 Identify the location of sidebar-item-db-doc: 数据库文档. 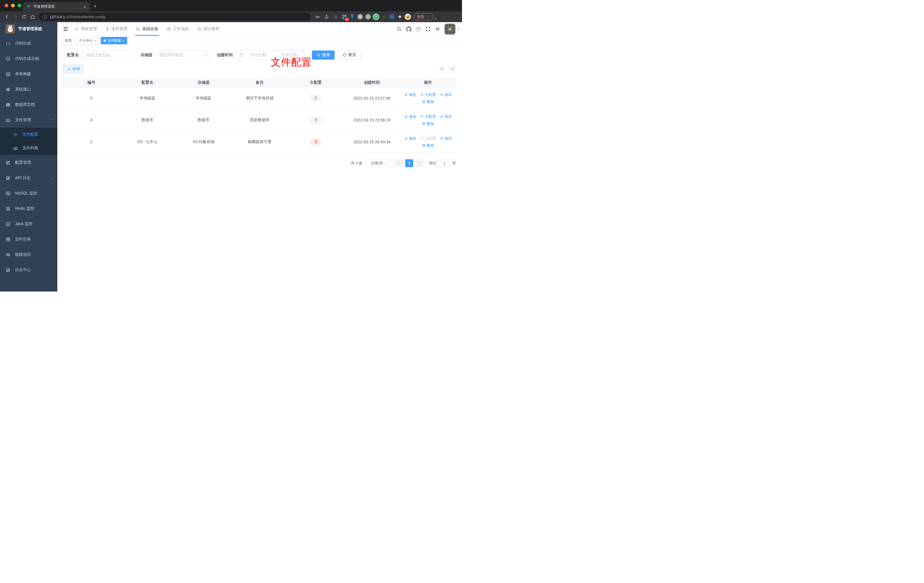
(28, 105).